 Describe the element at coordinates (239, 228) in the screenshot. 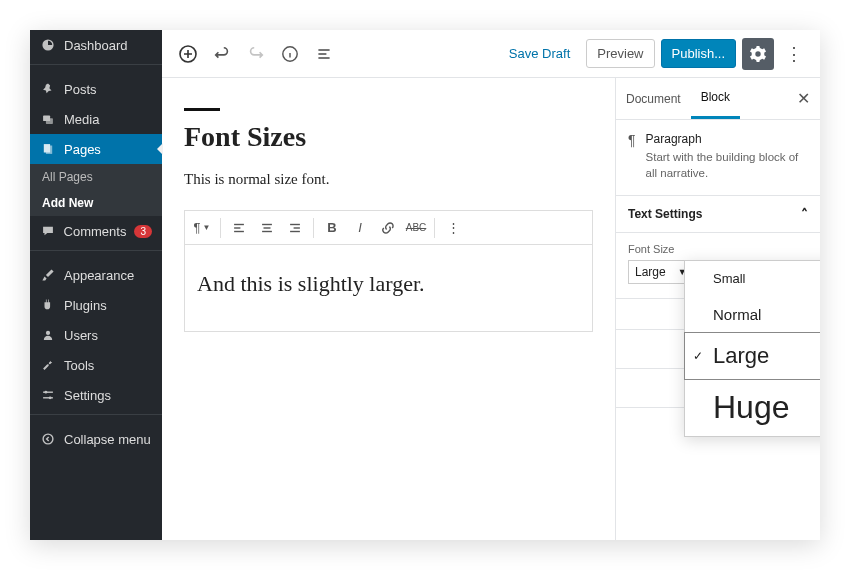

I see `align-left-button` at that location.